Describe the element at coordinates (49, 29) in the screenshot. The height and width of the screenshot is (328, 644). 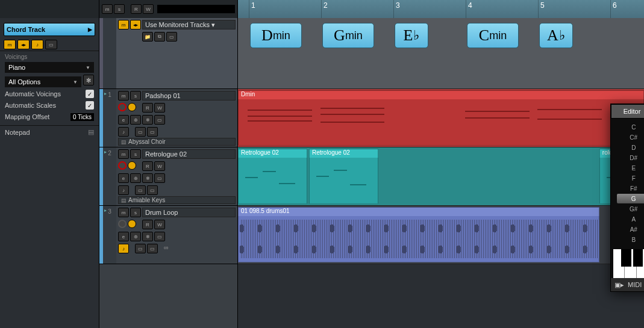
I see `inspector-track-name: Chord Track ▶` at that location.